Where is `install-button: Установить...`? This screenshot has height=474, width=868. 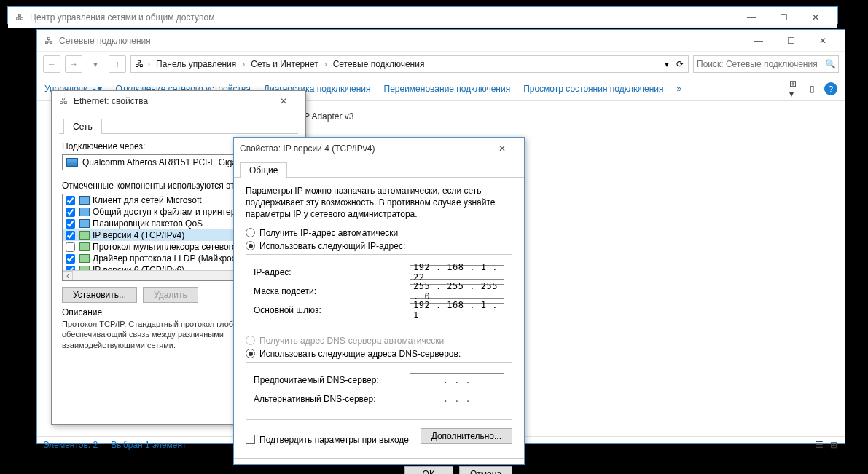
install-button: Установить... is located at coordinates (99, 295).